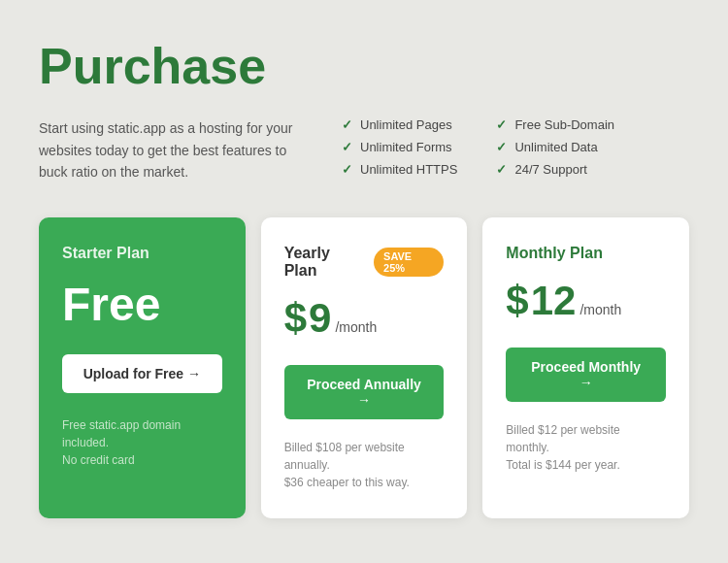 Image resolution: width=728 pixels, height=563 pixels. I want to click on yearly-plan-price-row: $ 9 /month, so click(365, 318).